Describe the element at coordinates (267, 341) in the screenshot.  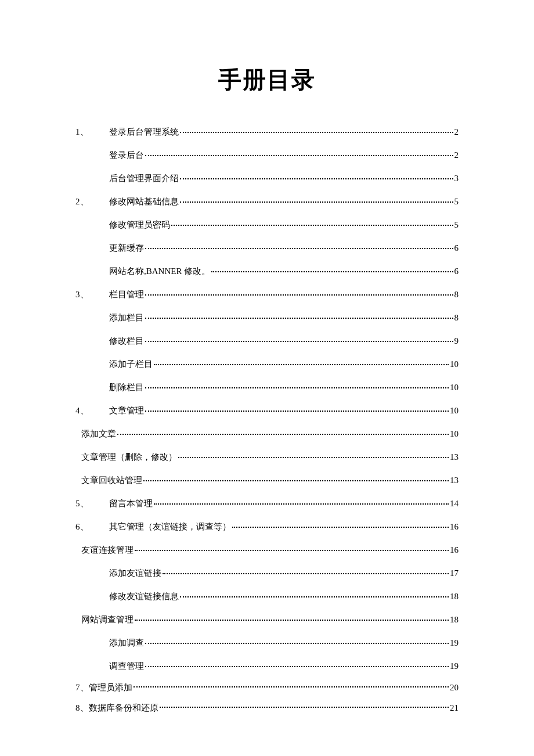
I see `toc-entry: 修改栏目9` at that location.